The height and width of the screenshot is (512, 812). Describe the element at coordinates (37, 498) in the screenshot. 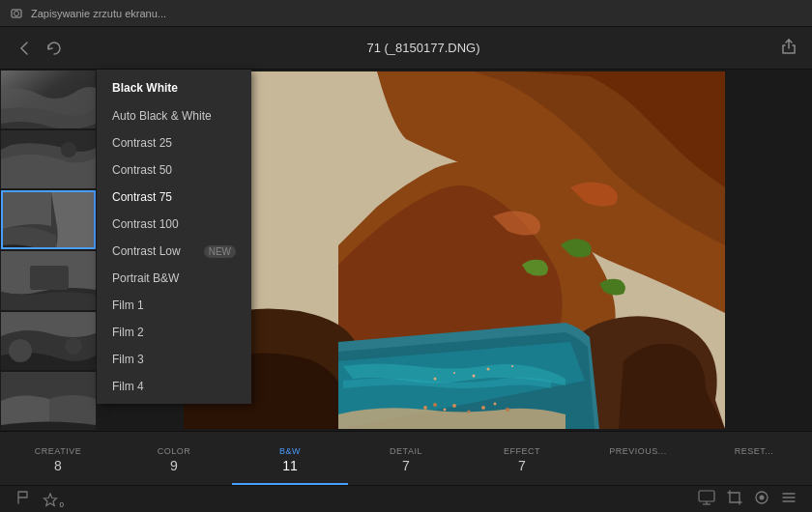

I see `toolbar-left: 0` at that location.